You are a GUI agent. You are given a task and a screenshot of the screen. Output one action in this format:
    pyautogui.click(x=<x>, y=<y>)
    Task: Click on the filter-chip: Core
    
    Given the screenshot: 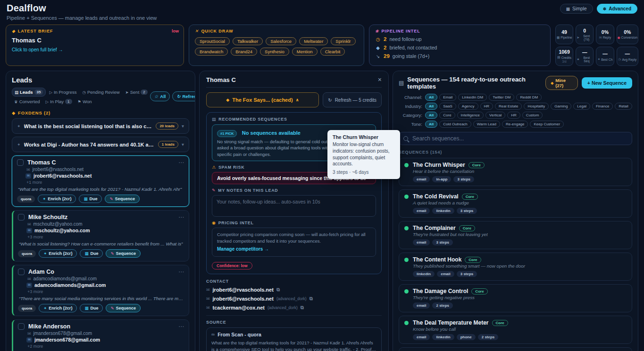 What is the action you would take?
    pyautogui.click(x=447, y=115)
    